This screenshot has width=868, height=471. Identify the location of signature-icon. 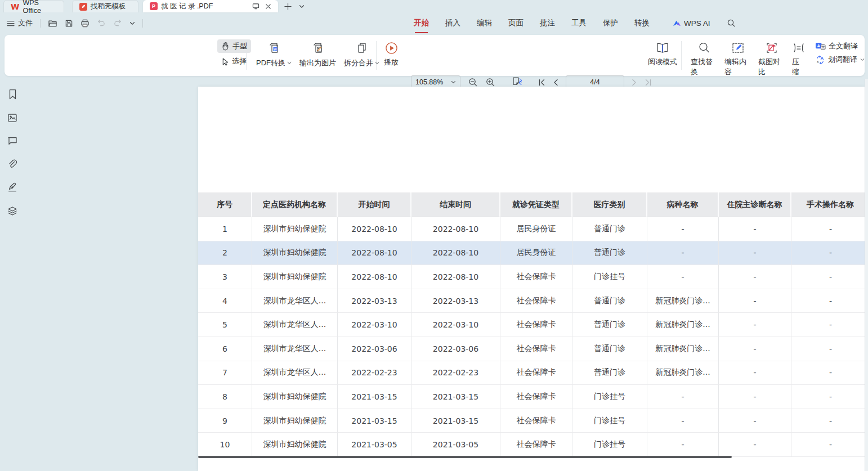
(12, 187).